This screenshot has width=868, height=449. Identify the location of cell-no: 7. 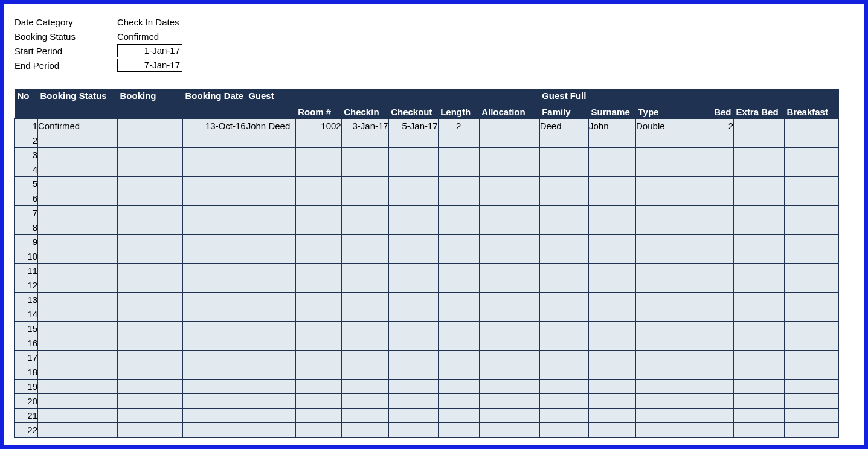
(27, 212).